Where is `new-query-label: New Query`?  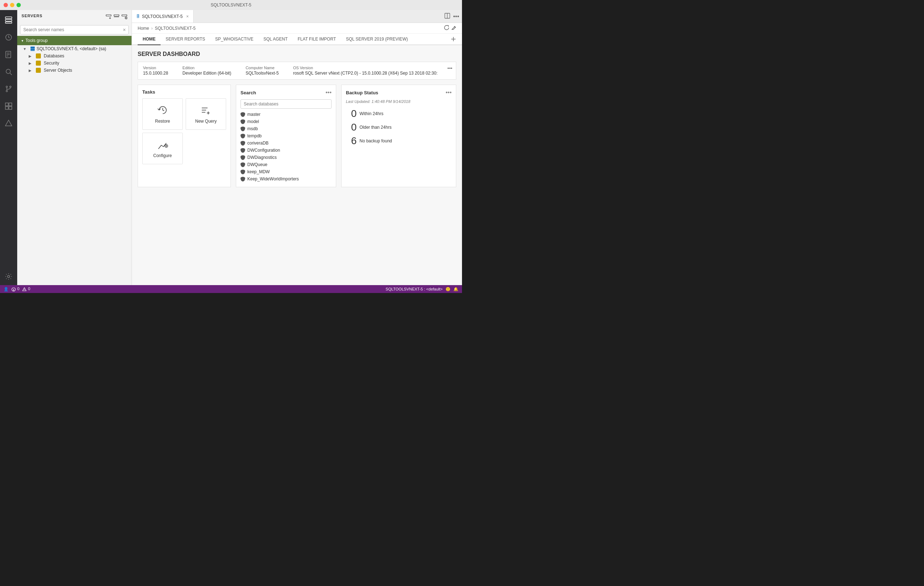 new-query-label: New Query is located at coordinates (206, 121).